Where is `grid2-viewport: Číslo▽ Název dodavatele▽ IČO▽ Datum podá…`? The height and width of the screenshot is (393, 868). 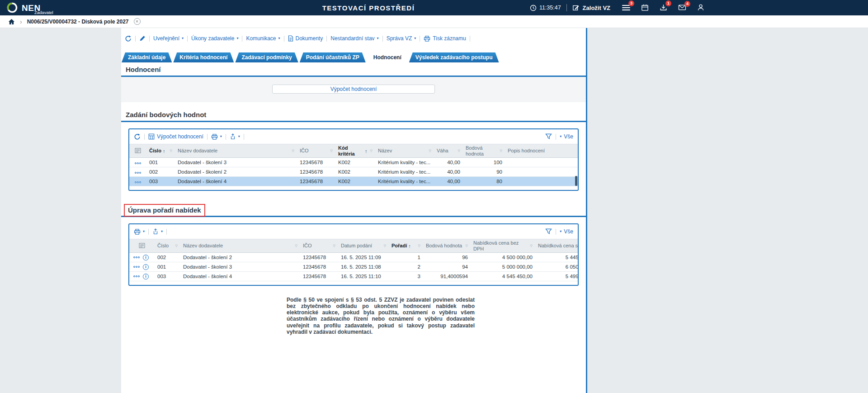 grid2-viewport: Číslo▽ Název dodavatele▽ IČO▽ Datum podá… is located at coordinates (354, 262).